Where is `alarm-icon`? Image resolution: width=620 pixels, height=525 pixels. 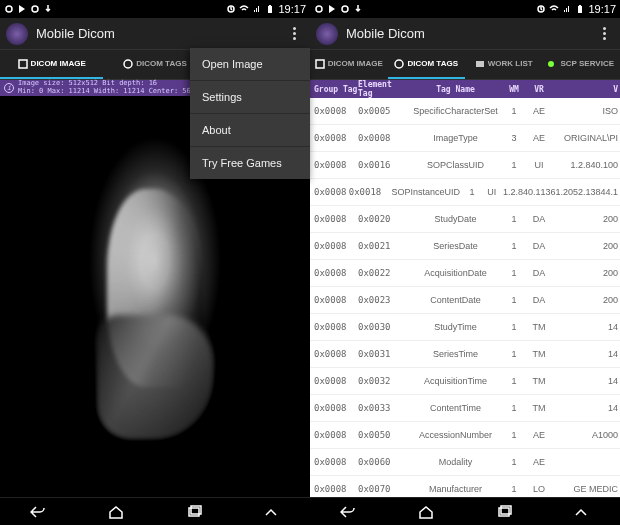 alarm-icon is located at coordinates (541, 9).